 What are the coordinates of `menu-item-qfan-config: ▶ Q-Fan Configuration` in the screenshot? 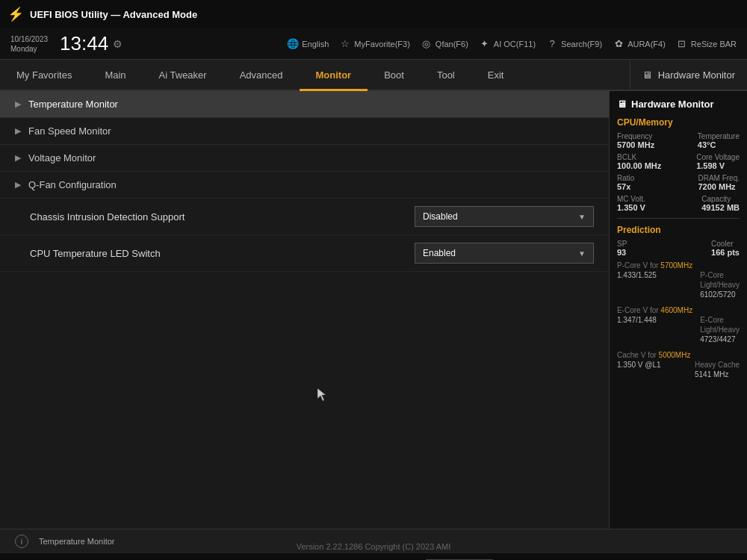 It's located at (305, 185).